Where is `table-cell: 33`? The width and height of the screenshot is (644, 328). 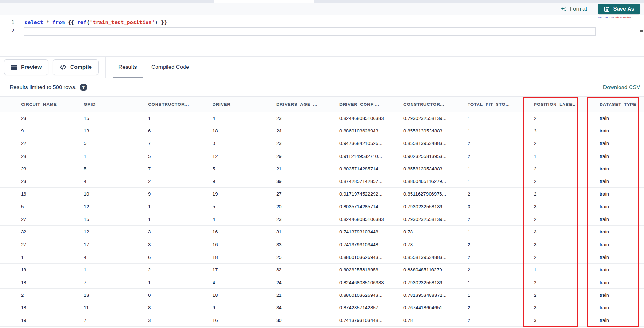 table-cell: 33 is located at coordinates (308, 244).